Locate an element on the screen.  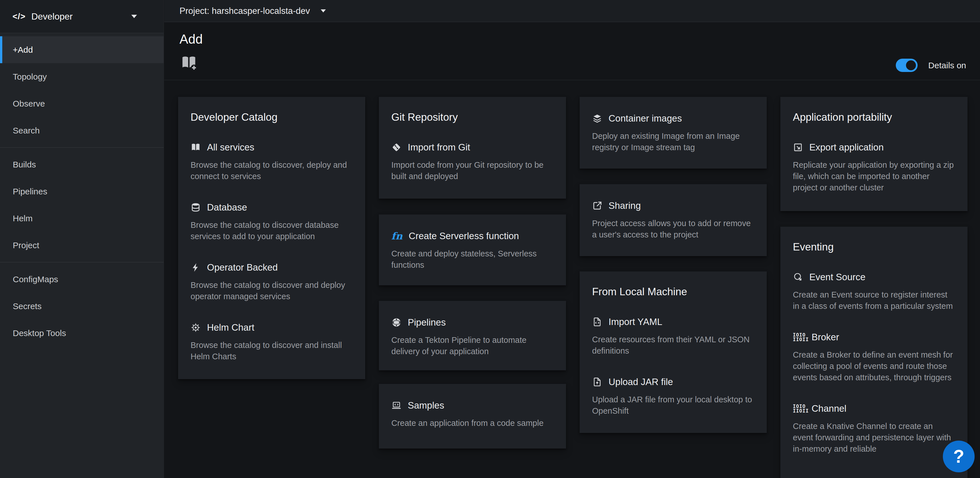
code-icon: </> is located at coordinates (19, 17).